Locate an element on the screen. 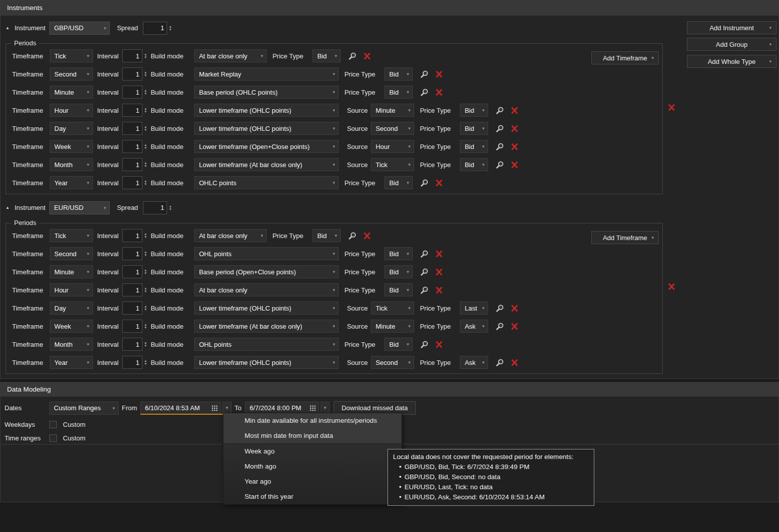 The height and width of the screenshot is (532, 779). time-ranges-custom-checkbox is located at coordinates (53, 438).